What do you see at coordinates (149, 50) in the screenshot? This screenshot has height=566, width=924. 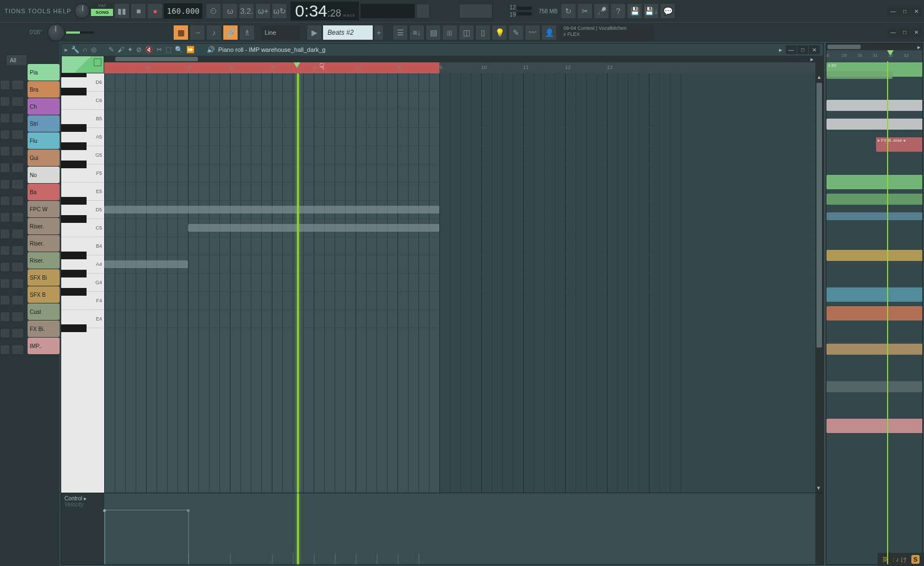 I see `pr-mute-icon: 🔇` at bounding box center [149, 50].